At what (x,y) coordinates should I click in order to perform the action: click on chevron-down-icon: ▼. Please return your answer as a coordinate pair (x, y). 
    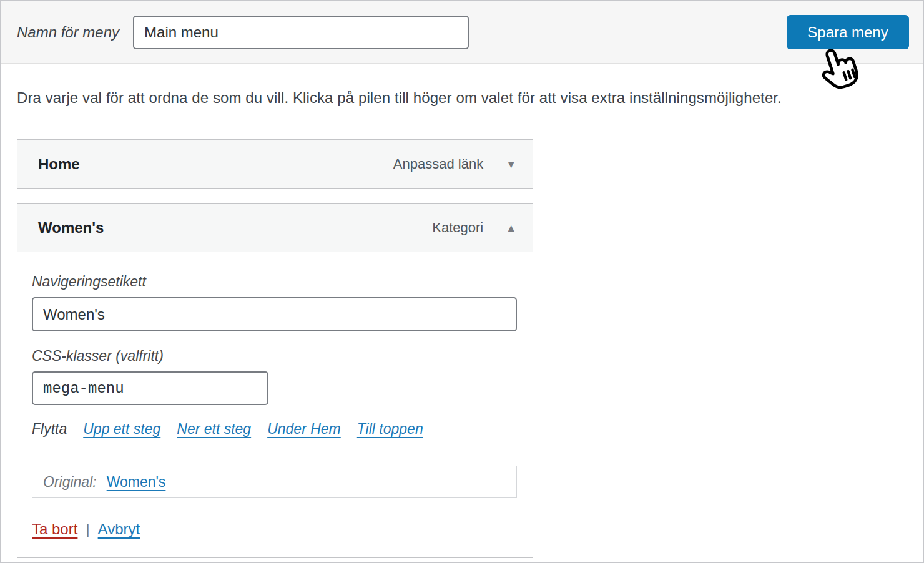
    Looking at the image, I should click on (511, 165).